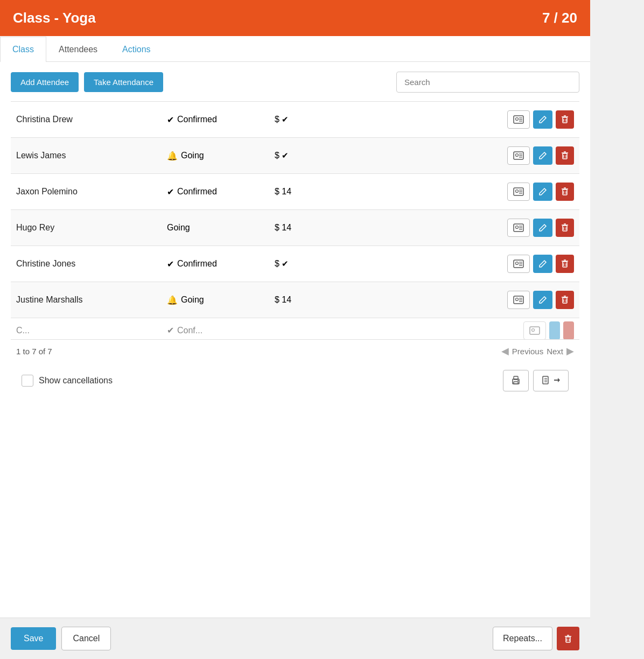  Describe the element at coordinates (522, 639) in the screenshot. I see `repeats-button: Repeats...` at that location.